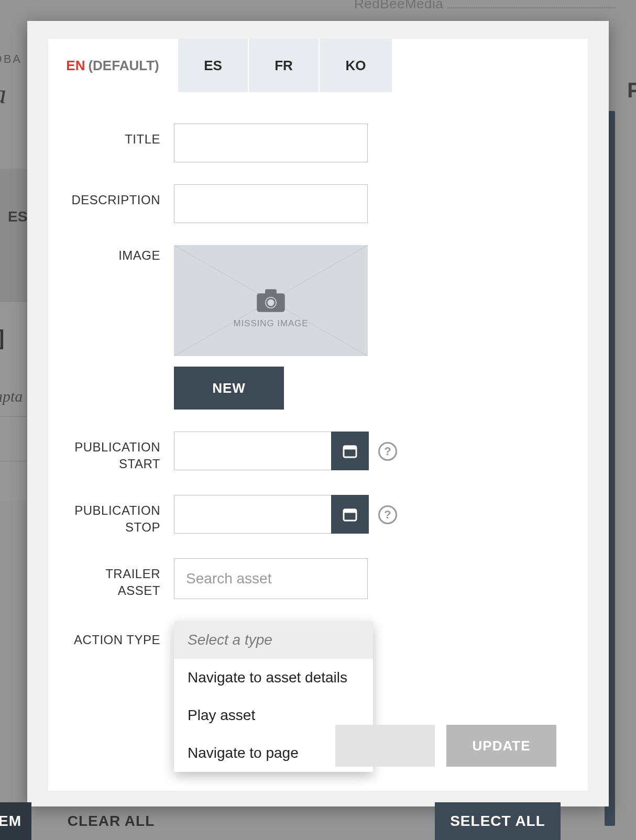 The image size is (636, 840). I want to click on pub-start-label: PUBLICATION START, so click(122, 452).